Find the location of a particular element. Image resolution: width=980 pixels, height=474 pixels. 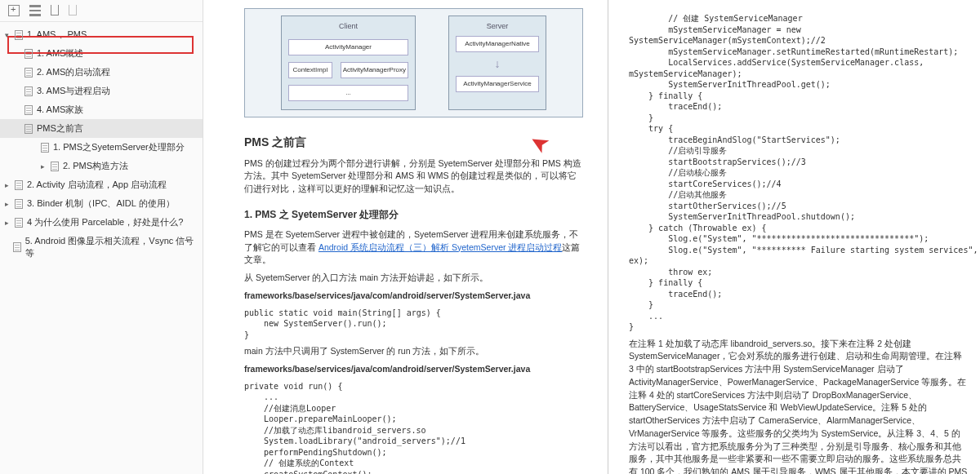

tree-label: 4 为什么使用 Parcelable，好处是什么? is located at coordinates (105, 222).